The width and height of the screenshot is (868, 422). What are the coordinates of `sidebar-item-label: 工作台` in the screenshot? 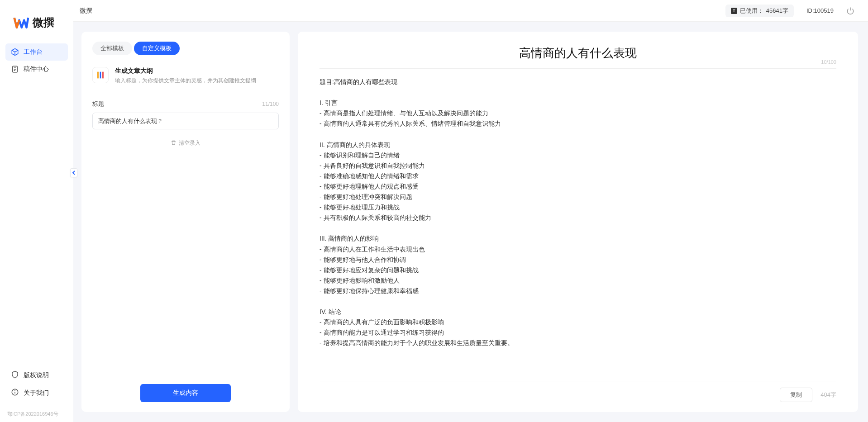 It's located at (33, 52).